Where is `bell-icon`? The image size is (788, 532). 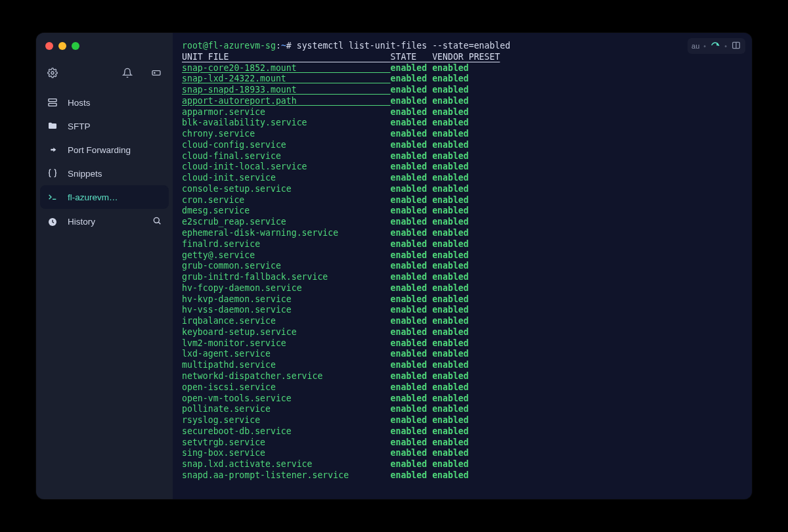 bell-icon is located at coordinates (127, 73).